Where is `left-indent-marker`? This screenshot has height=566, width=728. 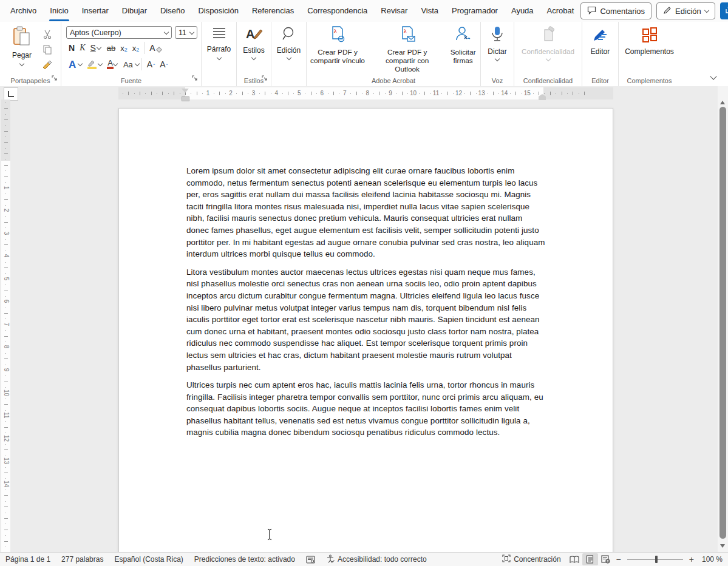 left-indent-marker is located at coordinates (186, 99).